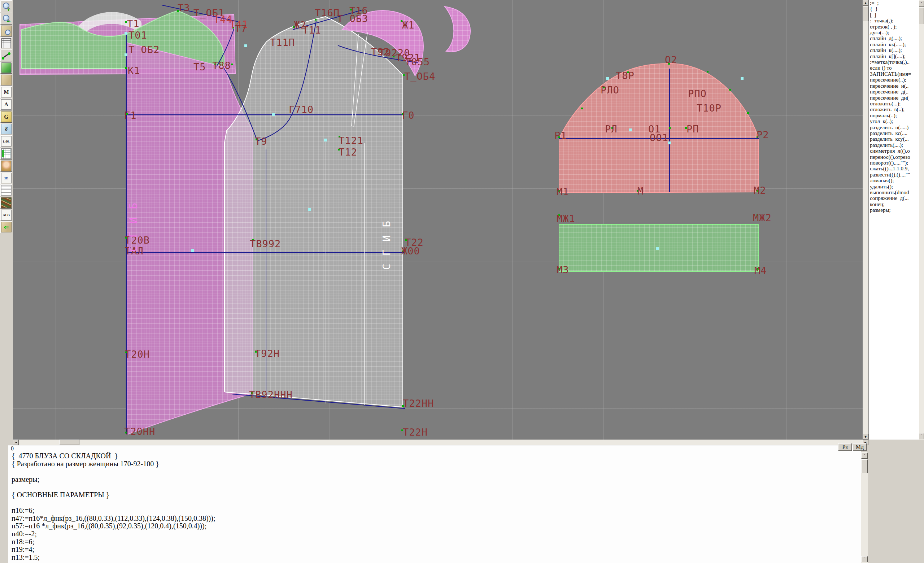 This screenshot has width=924, height=563. What do you see at coordinates (6, 166) in the screenshot?
I see `photo-icon` at bounding box center [6, 166].